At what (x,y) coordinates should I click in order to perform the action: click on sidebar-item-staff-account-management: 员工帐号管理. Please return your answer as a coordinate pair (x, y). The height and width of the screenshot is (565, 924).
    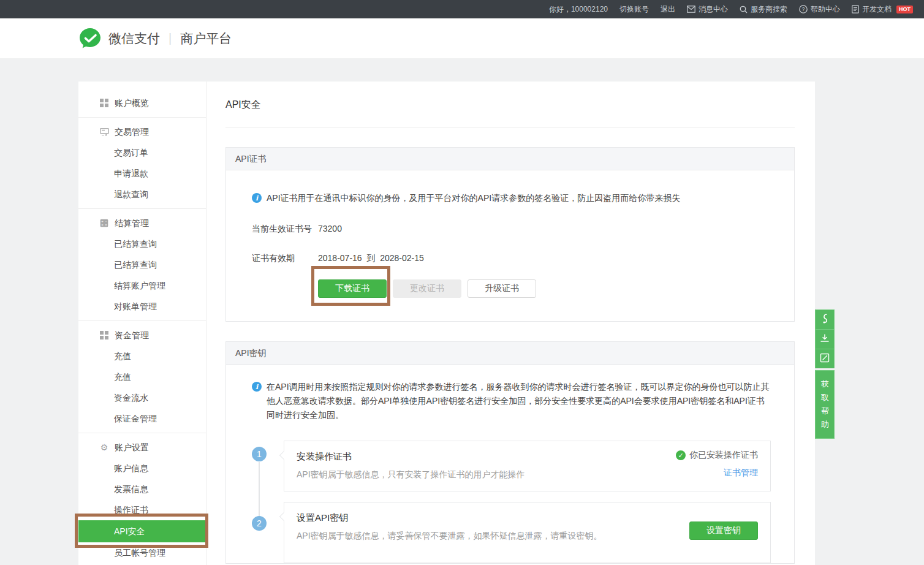
    Looking at the image, I should click on (142, 553).